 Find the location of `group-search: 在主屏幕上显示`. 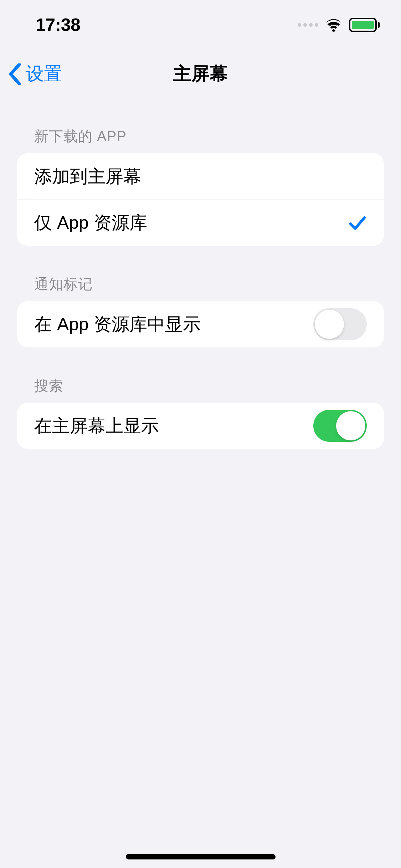

group-search: 在主屏幕上显示 is located at coordinates (200, 426).